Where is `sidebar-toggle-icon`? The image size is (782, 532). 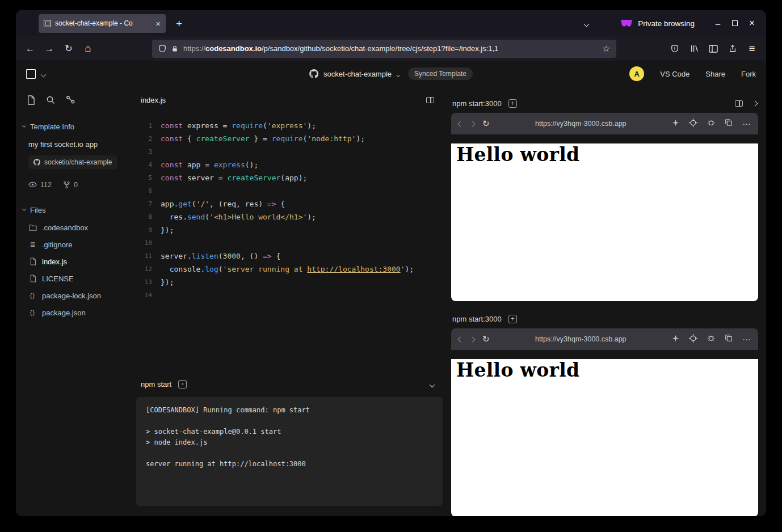
sidebar-toggle-icon is located at coordinates (713, 49).